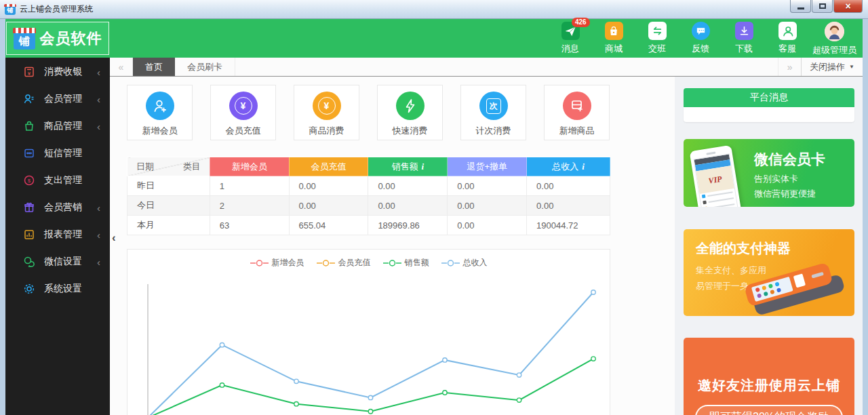 The height and width of the screenshot is (415, 868). Describe the element at coordinates (29, 289) in the screenshot. I see `gear-icon` at that location.